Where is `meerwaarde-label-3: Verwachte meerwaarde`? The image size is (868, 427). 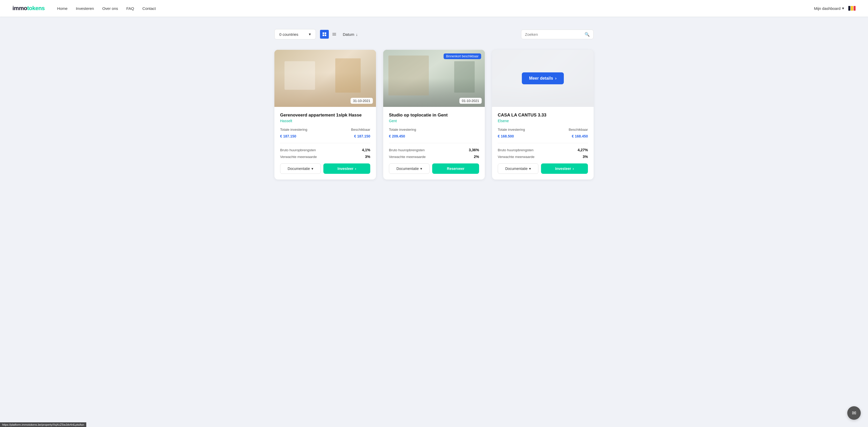
meerwaarde-label-3: Verwachte meerwaarde is located at coordinates (516, 157).